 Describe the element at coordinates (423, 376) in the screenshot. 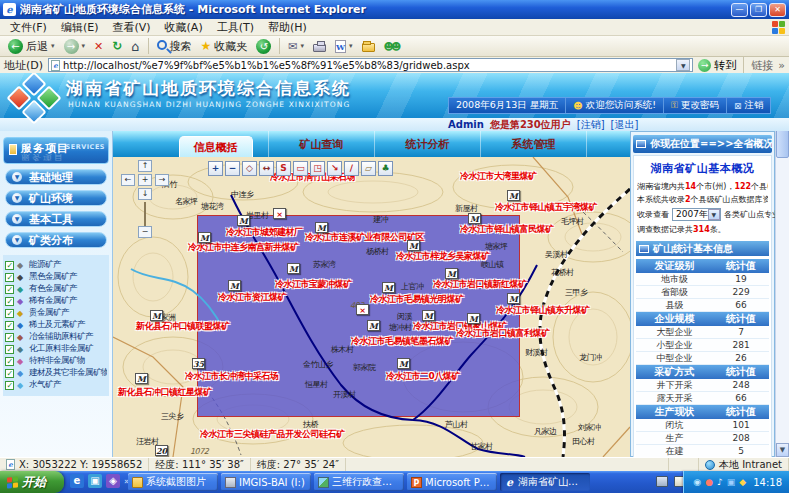

I see `mine-label: 冷水江市二0八煤矿` at that location.